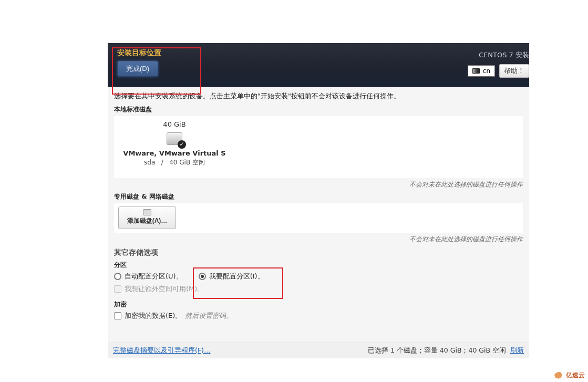 Image resolution: width=588 pixels, height=382 pixels. What do you see at coordinates (148, 276) in the screenshot?
I see `partition-auto-option: 自动配置分区(U)。` at bounding box center [148, 276].